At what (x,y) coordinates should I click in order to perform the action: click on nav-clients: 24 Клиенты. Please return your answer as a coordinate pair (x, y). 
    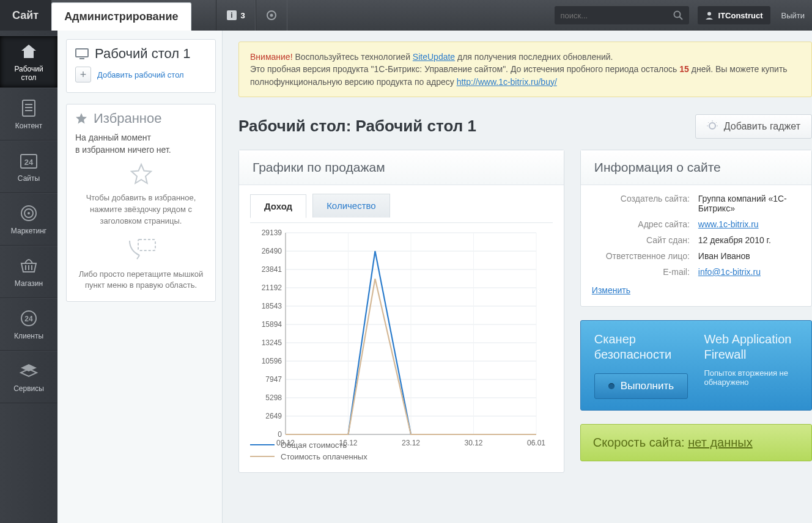
    Looking at the image, I should click on (29, 324).